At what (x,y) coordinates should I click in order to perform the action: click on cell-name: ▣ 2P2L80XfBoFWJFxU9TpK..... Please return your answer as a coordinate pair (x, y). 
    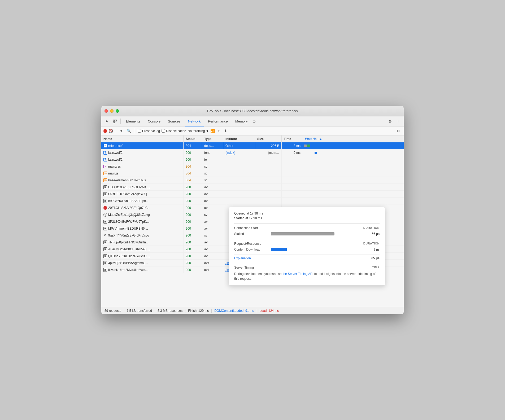
    Looking at the image, I should click on (142, 222).